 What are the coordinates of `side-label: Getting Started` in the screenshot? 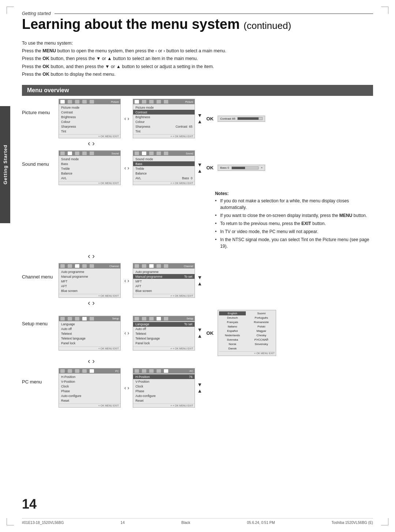 It's located at (5, 165).